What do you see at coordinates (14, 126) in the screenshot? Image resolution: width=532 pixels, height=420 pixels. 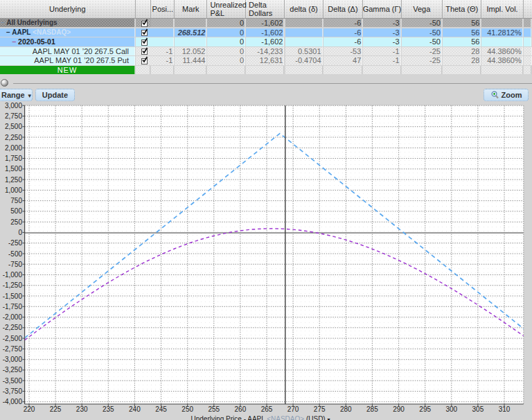 I see `svg-text: 2,500` at bounding box center [14, 126].